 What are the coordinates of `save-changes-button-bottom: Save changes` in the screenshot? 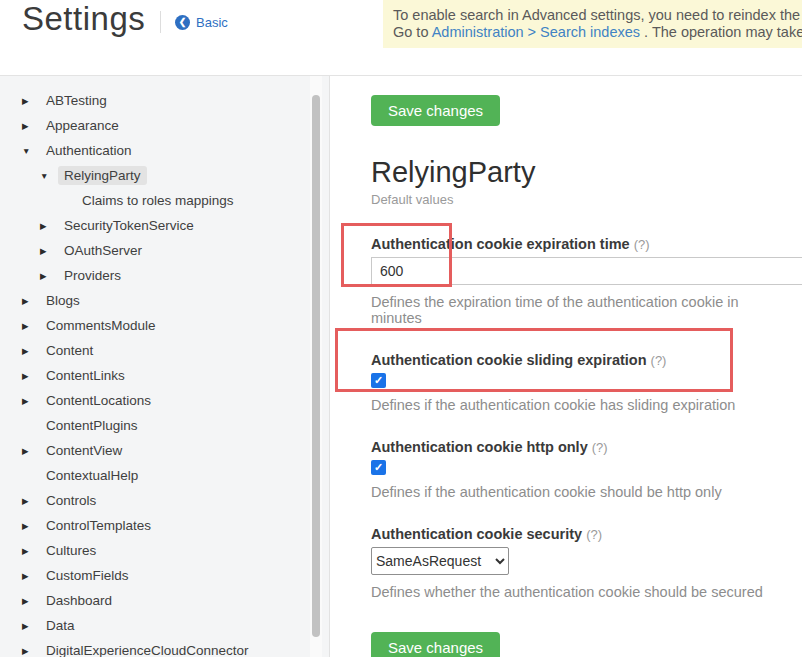 It's located at (436, 644).